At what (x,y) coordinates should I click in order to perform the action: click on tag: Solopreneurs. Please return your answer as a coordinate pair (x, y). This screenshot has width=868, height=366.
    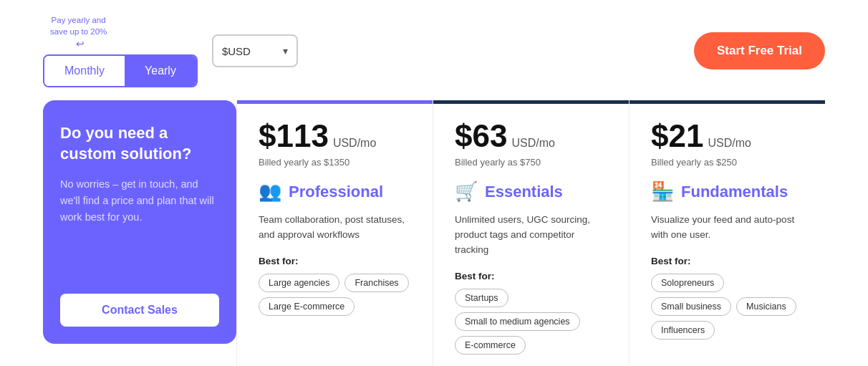
    Looking at the image, I should click on (688, 283).